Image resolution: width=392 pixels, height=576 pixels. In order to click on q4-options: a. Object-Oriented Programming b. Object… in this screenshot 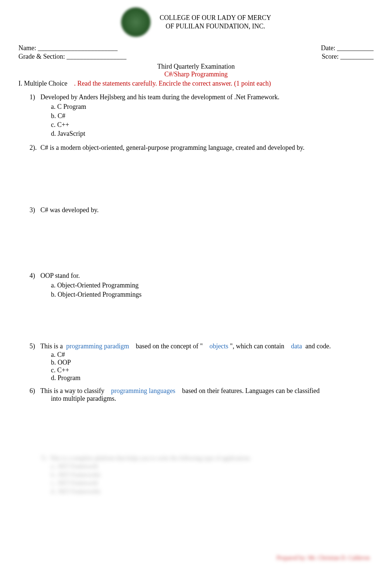, I will do `click(212, 290)`.